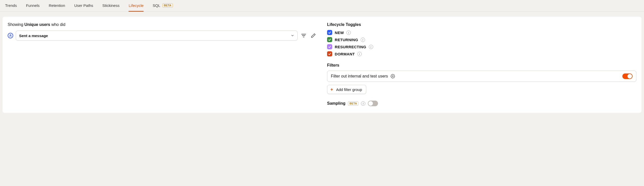 This screenshot has height=186, width=644. Describe the element at coordinates (482, 25) in the screenshot. I see `lifecycle-toggles-title: Lifecycle Toggles` at that location.